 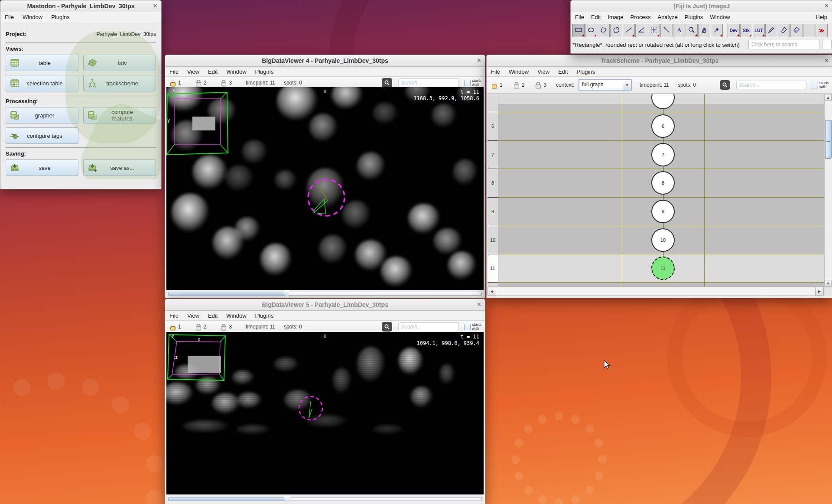 What do you see at coordinates (627, 85) in the screenshot?
I see `chevron-down-icon: ▼` at bounding box center [627, 85].